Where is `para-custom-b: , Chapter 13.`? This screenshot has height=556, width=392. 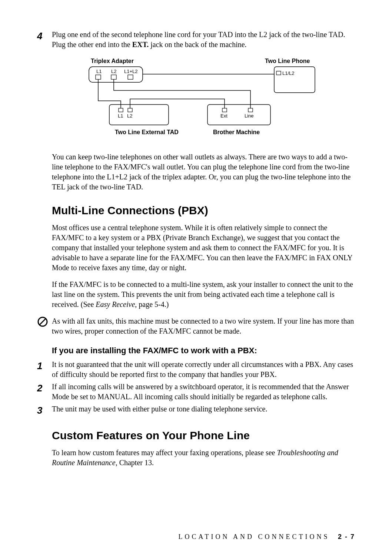 para-custom-b: , Chapter 13. is located at coordinates (135, 463).